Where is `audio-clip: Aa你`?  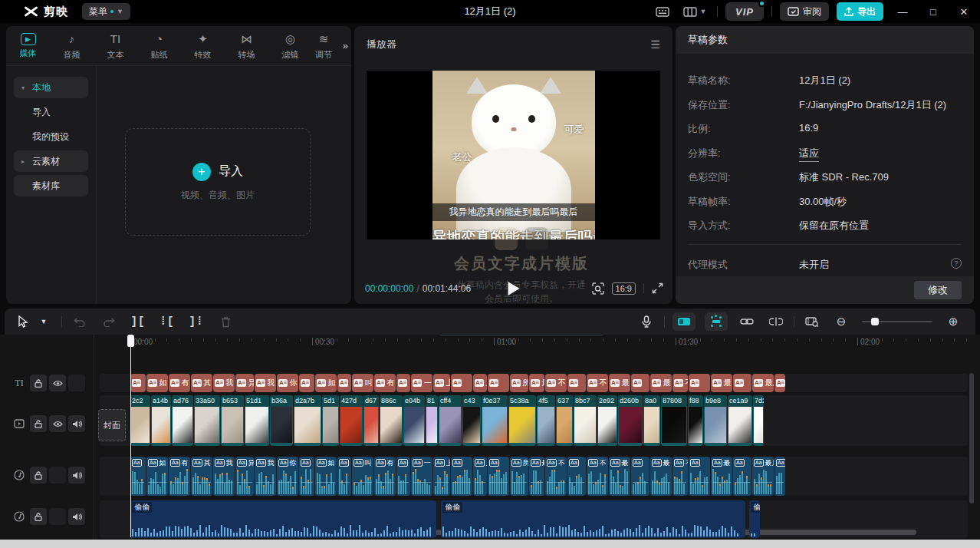
audio-clip: Aa你 is located at coordinates (288, 476).